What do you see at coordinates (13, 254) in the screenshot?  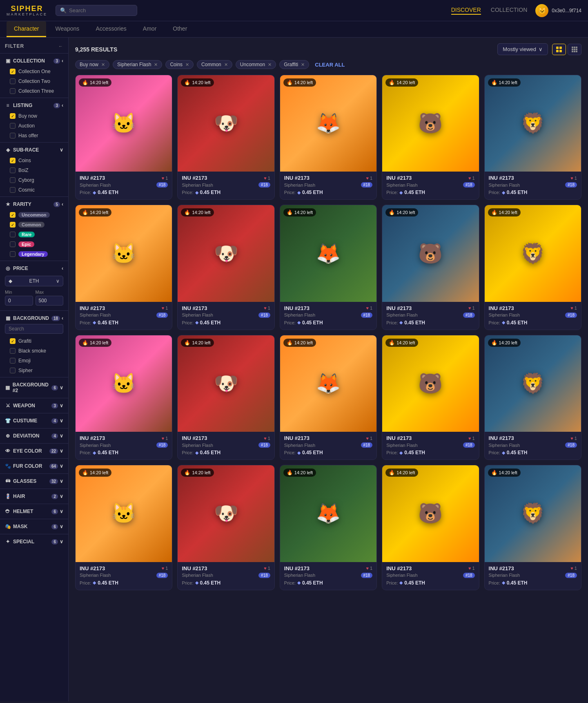 I see `legendary-checkbox` at bounding box center [13, 254].